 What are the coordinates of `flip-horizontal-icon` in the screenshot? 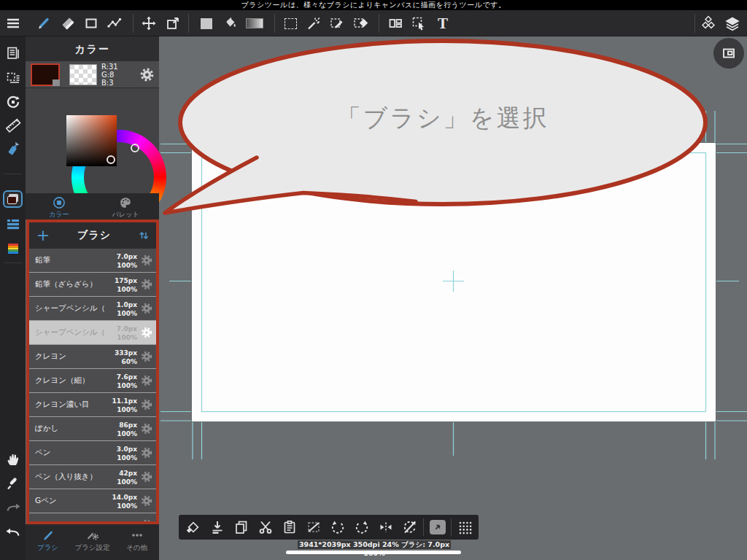 It's located at (385, 527).